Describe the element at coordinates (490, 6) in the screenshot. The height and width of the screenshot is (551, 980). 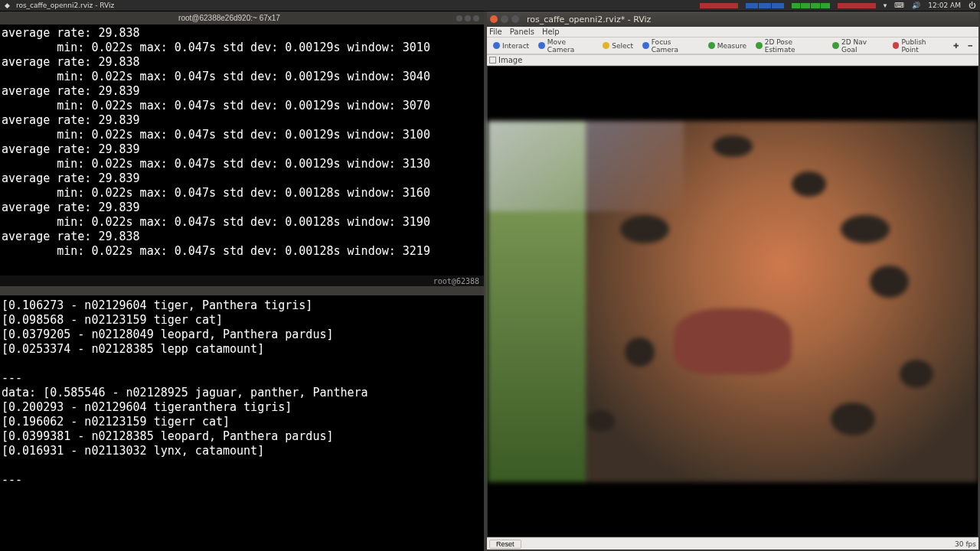
I see `system-topbar: ◆ ros_caffe_openni2.rviz - RViz ▾ ⌨ 🔊 12…` at that location.